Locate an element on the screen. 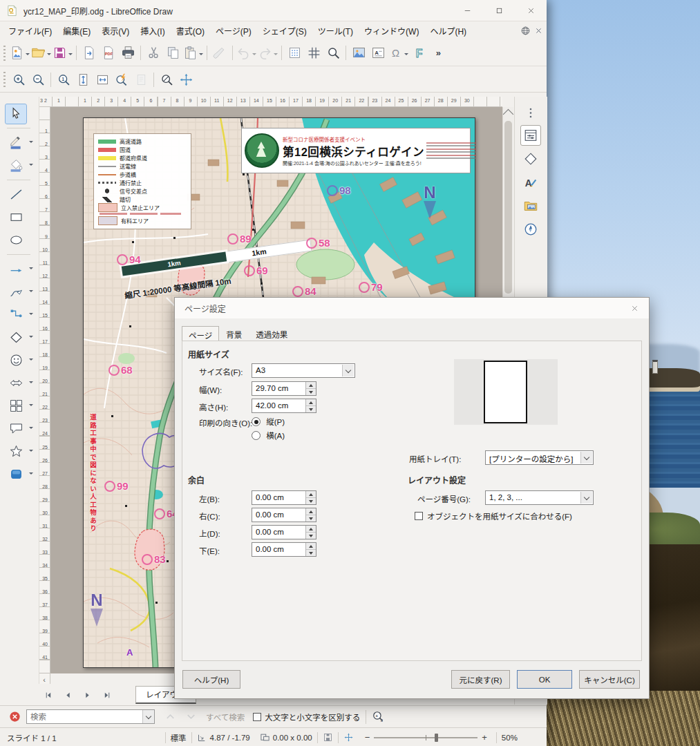  zoom-pan-mode-button is located at coordinates (167, 80).